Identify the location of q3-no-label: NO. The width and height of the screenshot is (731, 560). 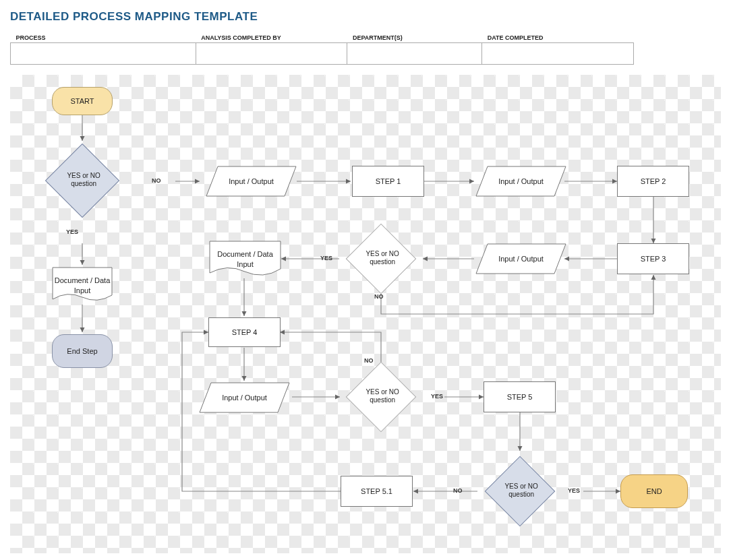
(369, 361).